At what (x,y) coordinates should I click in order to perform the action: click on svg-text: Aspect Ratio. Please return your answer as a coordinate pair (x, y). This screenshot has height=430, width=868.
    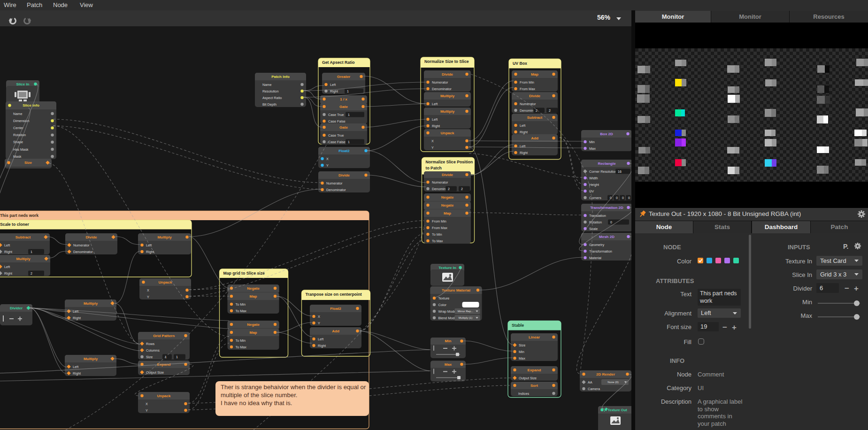
    Looking at the image, I should click on (272, 98).